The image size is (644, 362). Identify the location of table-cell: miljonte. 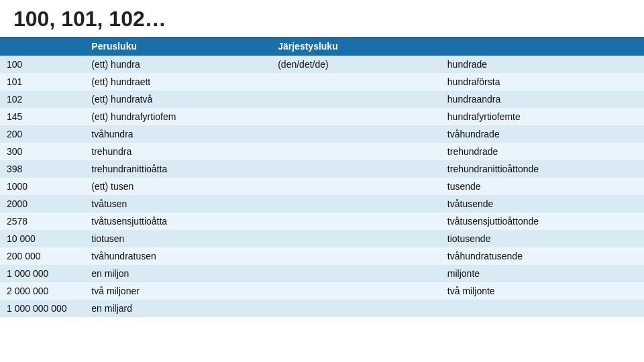
(542, 274).